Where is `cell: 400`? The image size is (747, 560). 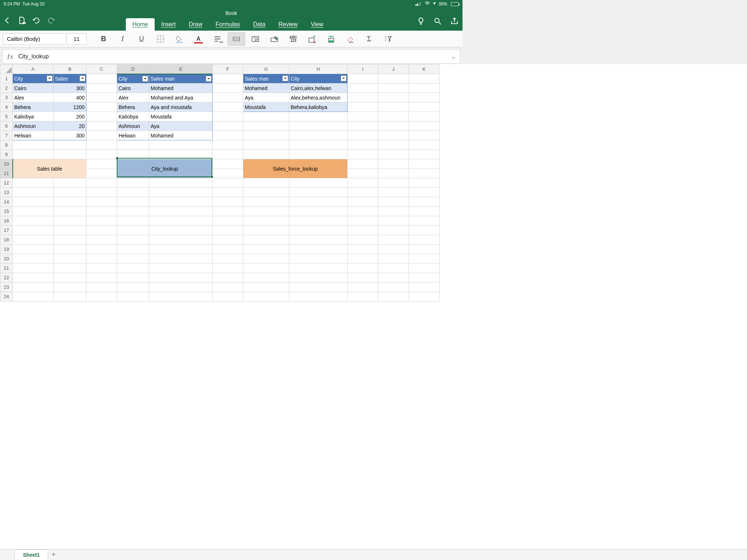 cell: 400 is located at coordinates (70, 98).